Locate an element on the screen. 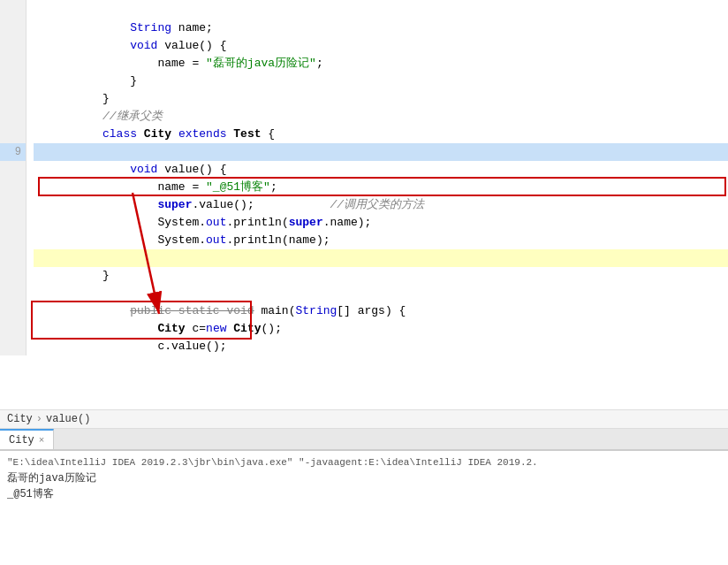 The height and width of the screenshot is (565, 728). breadcrumb-class: City is located at coordinates (19, 419).